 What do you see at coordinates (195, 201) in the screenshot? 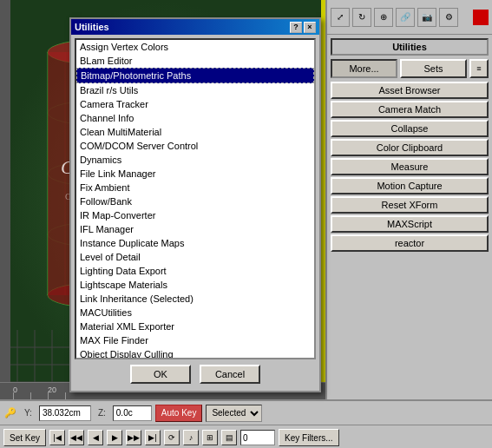
I see `list-item: Follow/Bank` at bounding box center [195, 201].